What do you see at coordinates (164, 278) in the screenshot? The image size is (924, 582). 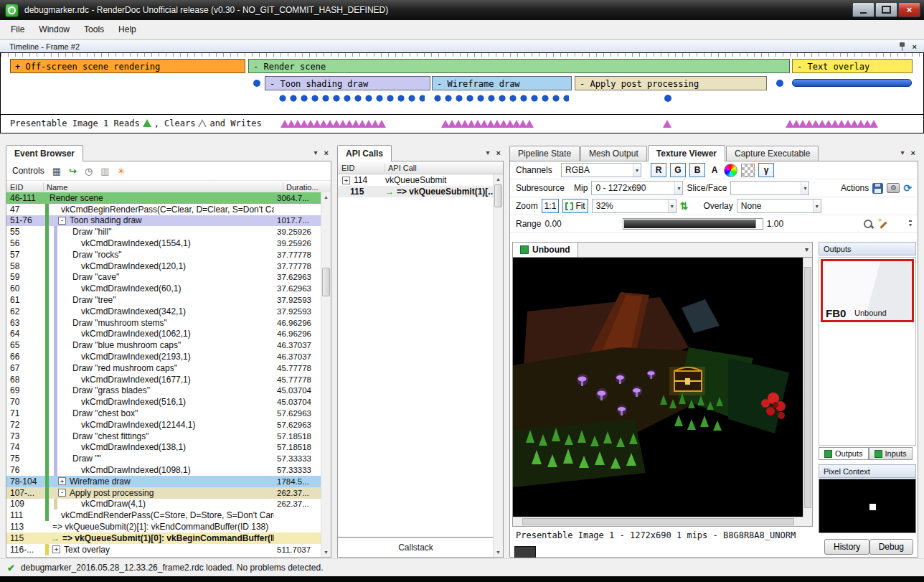 I see `event-row-59: 59Draw "cave"37.62963` at bounding box center [164, 278].